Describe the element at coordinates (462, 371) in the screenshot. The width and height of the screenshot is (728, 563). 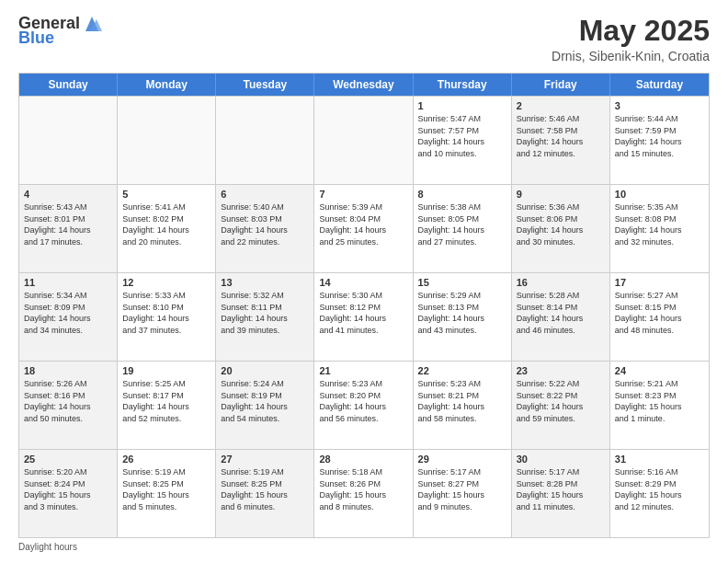
I see `day-number: 22` at that location.